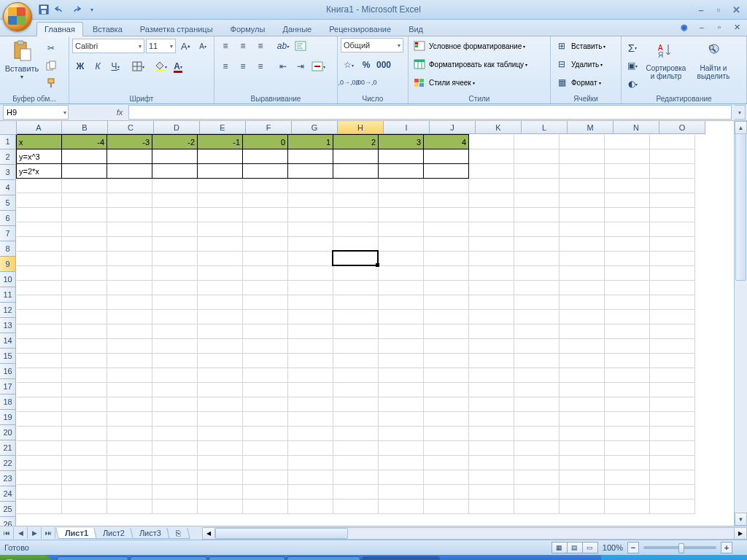 The height and width of the screenshot is (560, 747). Describe the element at coordinates (8, 295) in the screenshot. I see `row-header: 11` at that location.